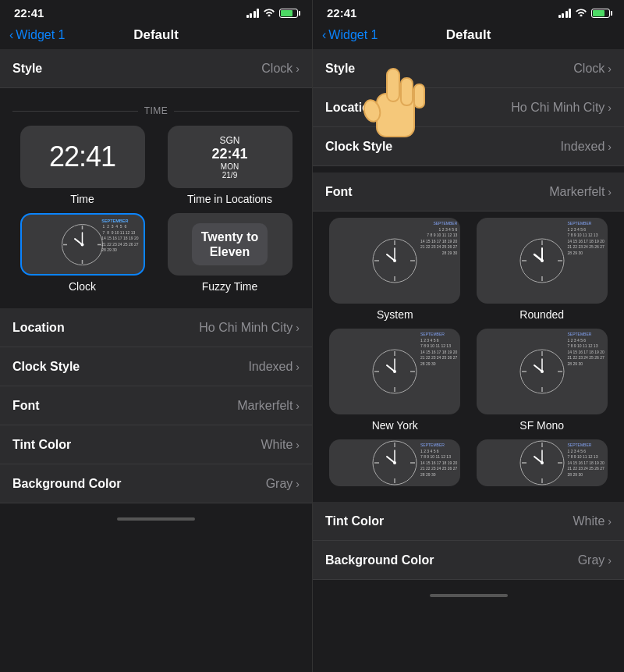 Image resolution: width=624 pixels, height=672 pixels. Describe the element at coordinates (593, 69) in the screenshot. I see `style-value-right: Clock ›` at that location.